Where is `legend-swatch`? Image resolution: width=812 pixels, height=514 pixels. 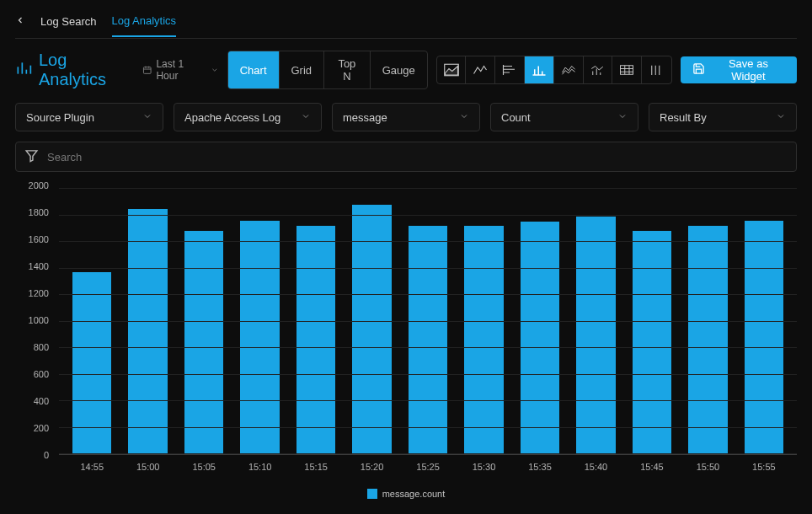
legend-swatch is located at coordinates (372, 494).